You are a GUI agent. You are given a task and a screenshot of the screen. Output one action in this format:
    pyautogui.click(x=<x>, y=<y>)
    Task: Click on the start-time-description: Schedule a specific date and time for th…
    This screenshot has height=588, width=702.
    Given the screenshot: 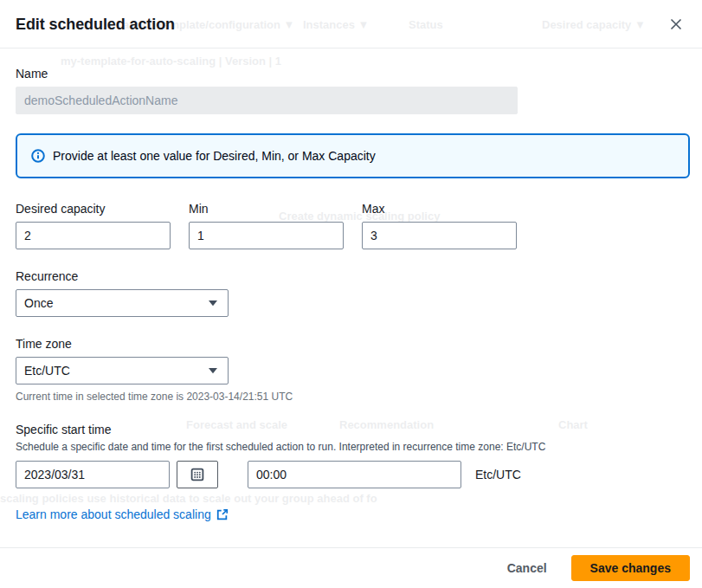 What is the action you would take?
    pyautogui.click(x=353, y=447)
    